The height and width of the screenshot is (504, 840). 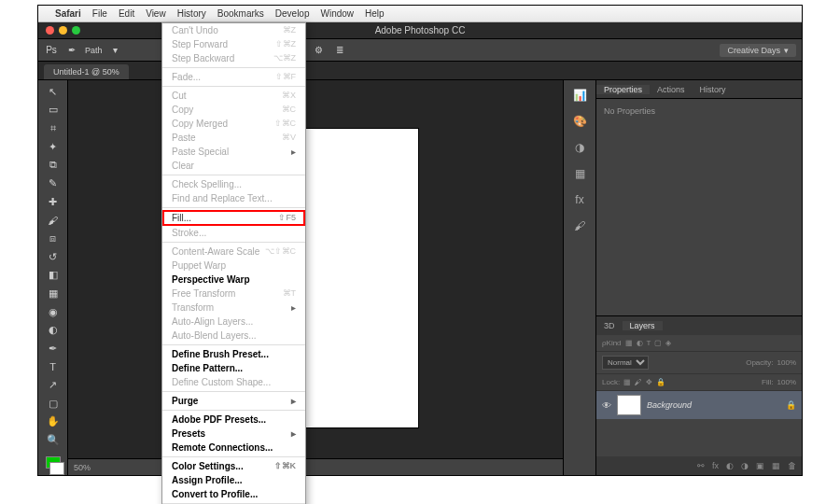 I want to click on gear-icon: ⚙, so click(x=319, y=50).